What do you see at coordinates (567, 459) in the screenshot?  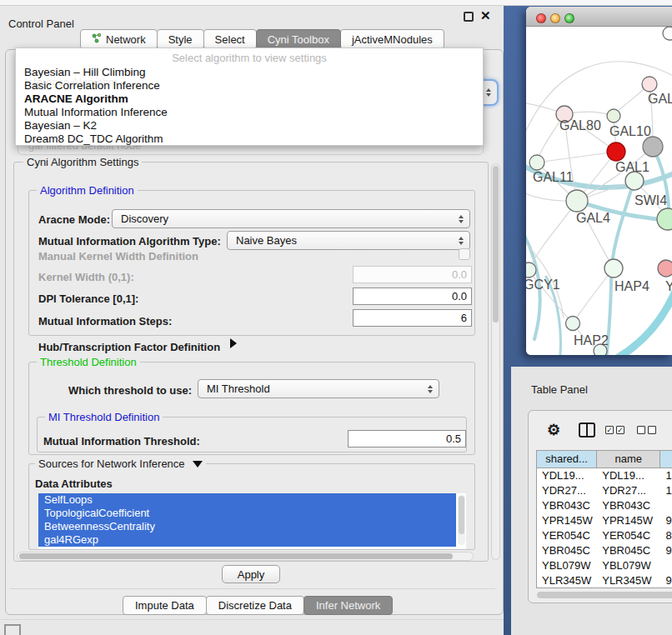 I see `column-header-shared: shared...` at bounding box center [567, 459].